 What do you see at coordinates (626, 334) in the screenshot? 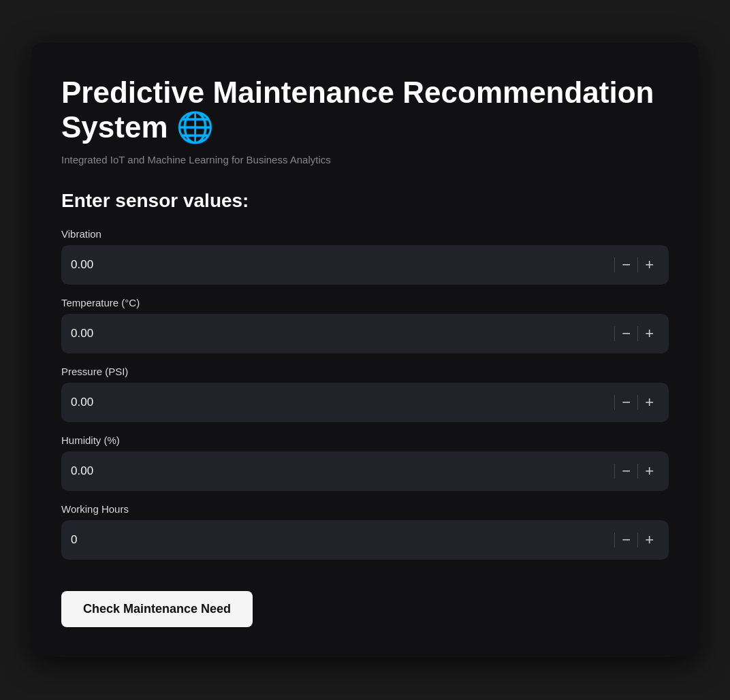
I see `decrement-temperature: −` at bounding box center [626, 334].